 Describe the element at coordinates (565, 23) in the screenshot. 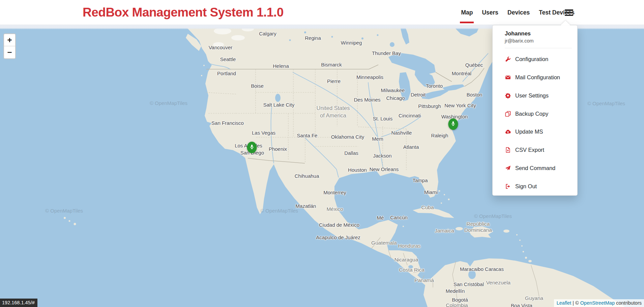

I see `menu-caret-icon` at that location.